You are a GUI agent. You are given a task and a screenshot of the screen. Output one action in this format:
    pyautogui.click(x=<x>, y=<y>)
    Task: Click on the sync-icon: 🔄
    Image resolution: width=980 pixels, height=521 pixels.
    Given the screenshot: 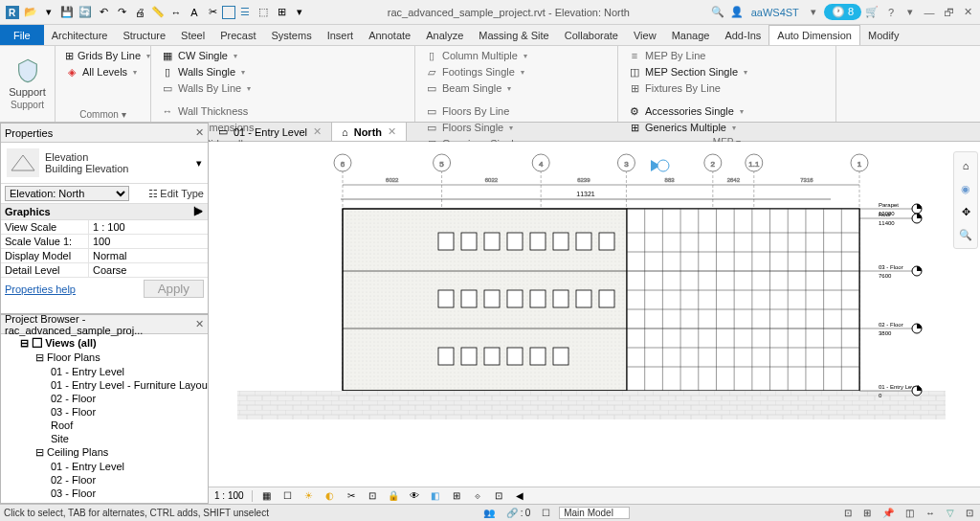 What is the action you would take?
    pyautogui.click(x=85, y=12)
    